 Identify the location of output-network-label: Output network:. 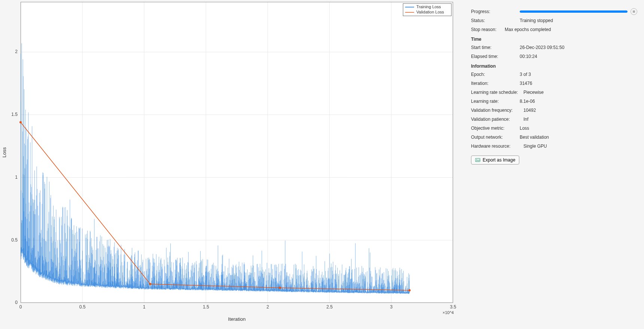
(495, 137).